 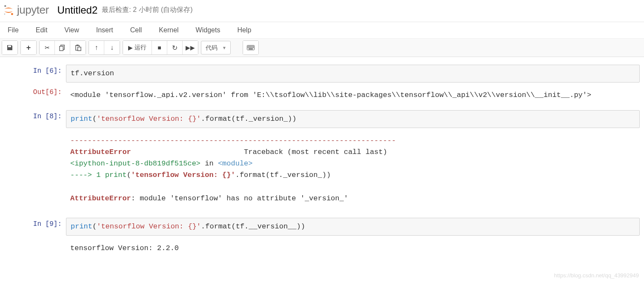 What do you see at coordinates (77, 10) in the screenshot?
I see `notebook-title: Untitled2` at bounding box center [77, 10].